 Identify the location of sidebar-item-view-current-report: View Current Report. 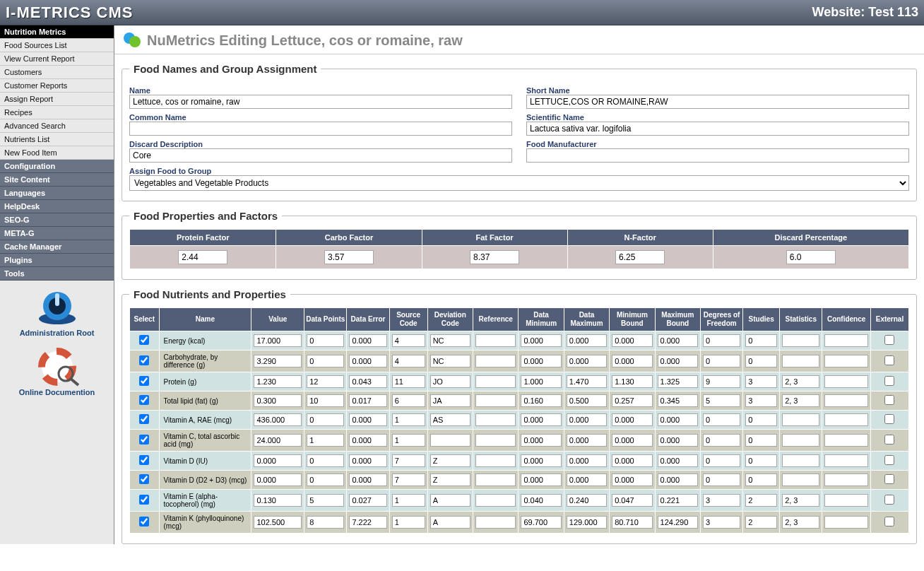
(57, 59).